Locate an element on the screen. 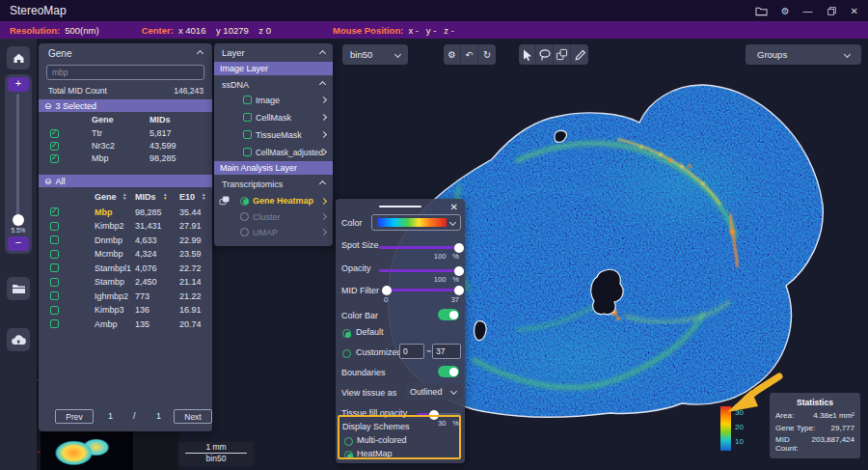 The image size is (868, 470). selected-col-gene: Gene is located at coordinates (102, 120).